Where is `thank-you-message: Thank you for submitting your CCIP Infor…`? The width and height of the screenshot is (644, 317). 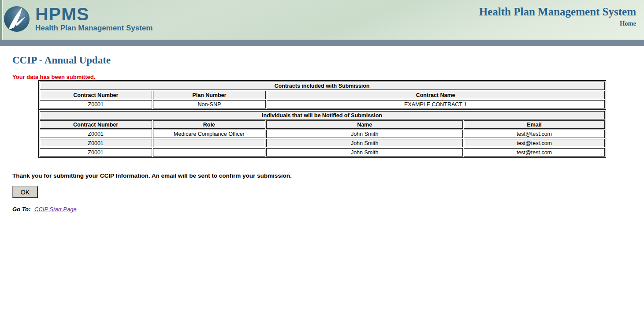
thank-you-message: Thank you for submitting your CCIP Infor… is located at coordinates (328, 175).